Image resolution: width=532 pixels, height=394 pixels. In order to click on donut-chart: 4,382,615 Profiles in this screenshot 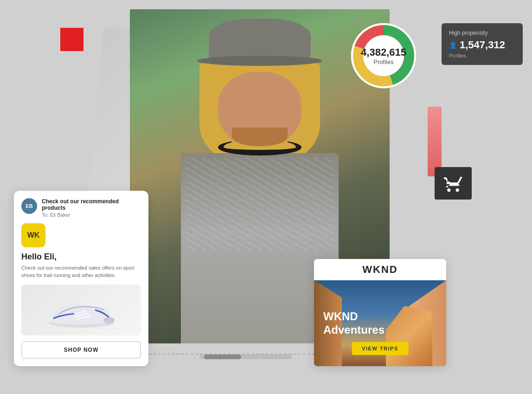, I will do `click(384, 56)`.